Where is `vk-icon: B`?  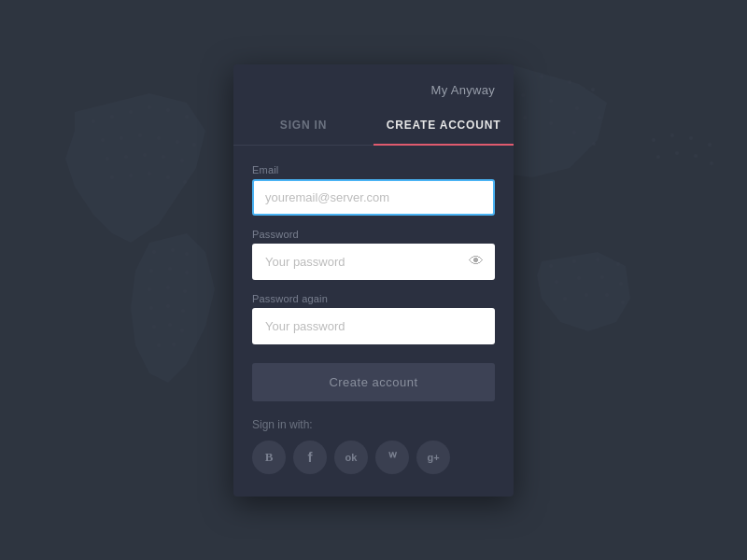
vk-icon: B is located at coordinates (269, 457).